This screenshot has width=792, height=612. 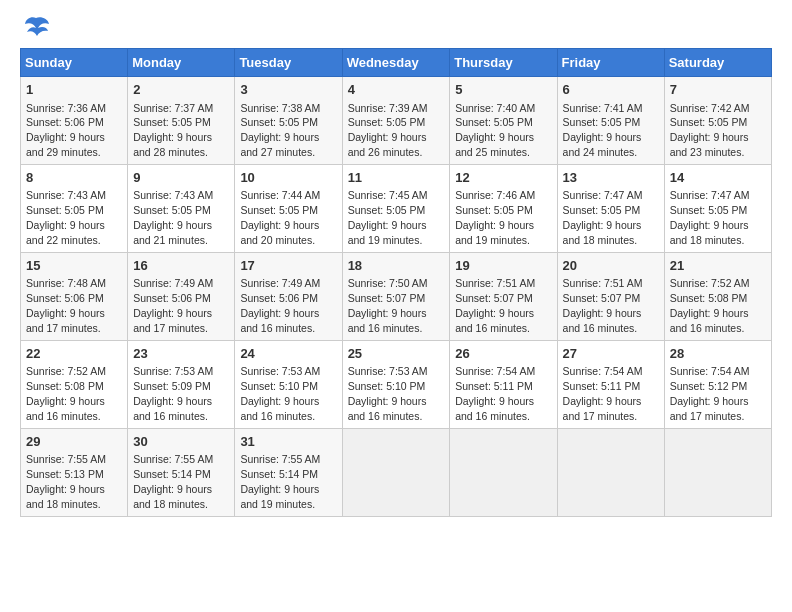 I want to click on calendar-cell: 6 Sunrise: 7:41 AMSunset: 5:05 PMDayligh…, so click(x=610, y=121).